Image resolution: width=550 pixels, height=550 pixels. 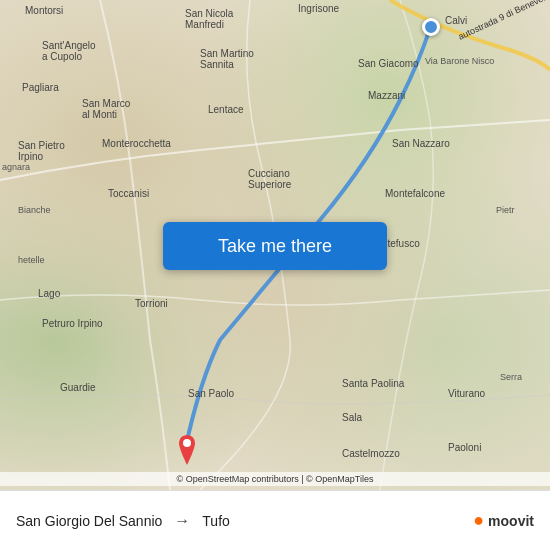 What do you see at coordinates (89, 521) in the screenshot?
I see `route-origin: San Giorgio Del Sannio` at bounding box center [89, 521].